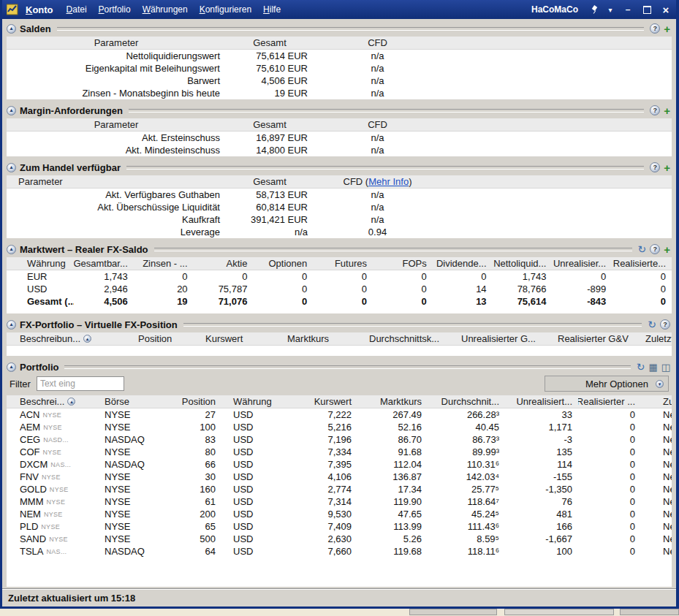  Describe the element at coordinates (339, 440) in the screenshot. I see `table-row: CEGNASD...NASDAQ83USD7,19686.7086.73³-30…` at that location.